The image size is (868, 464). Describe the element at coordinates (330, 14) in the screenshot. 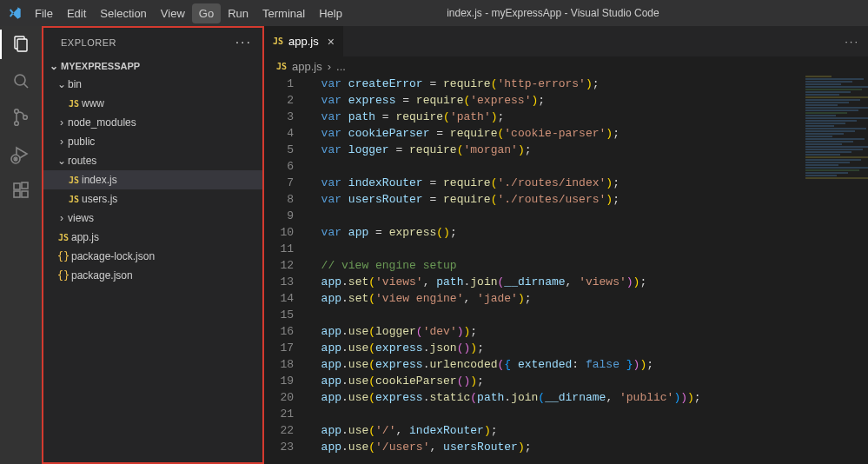

I see `menu-help: Help` at that location.